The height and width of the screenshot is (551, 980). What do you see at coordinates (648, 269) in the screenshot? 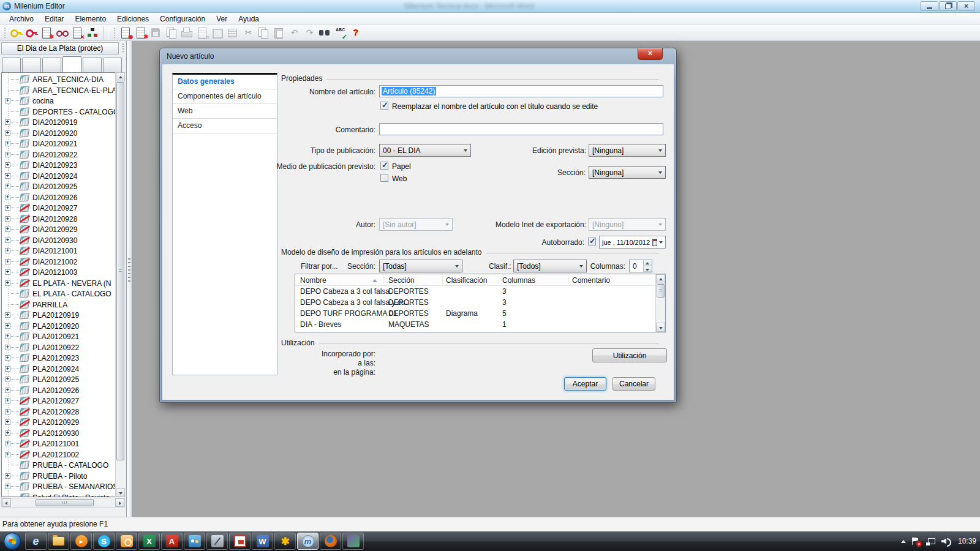
I see `spin-down-icon` at bounding box center [648, 269].